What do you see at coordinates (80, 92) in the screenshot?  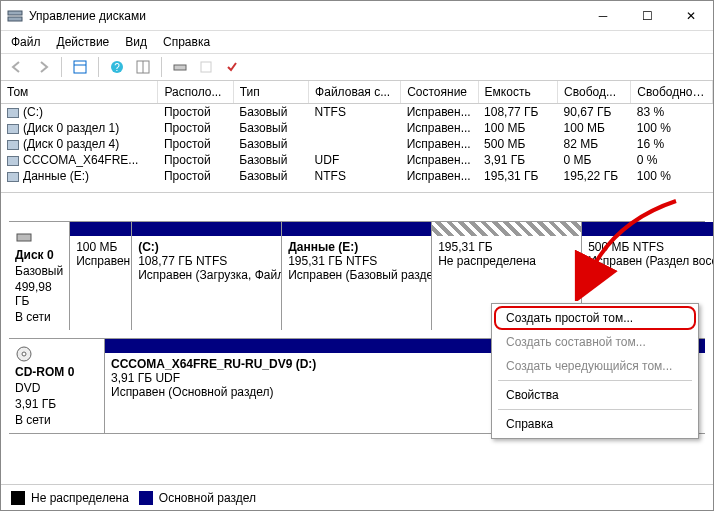 I see `col-volume: Том` at bounding box center [80, 92].